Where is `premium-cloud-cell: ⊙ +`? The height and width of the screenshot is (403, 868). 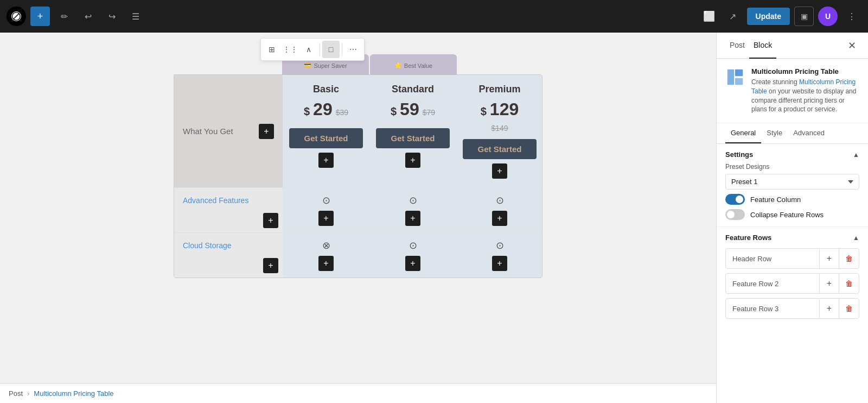 premium-cloud-cell: ⊙ + is located at coordinates (499, 255).